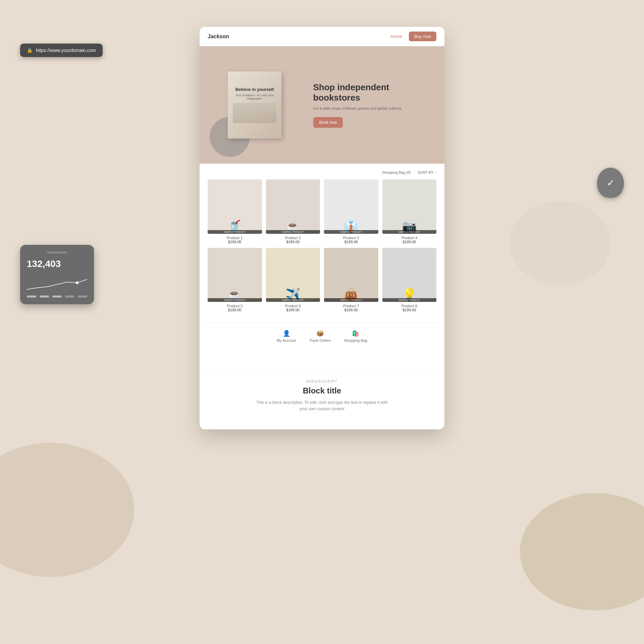 This screenshot has height=644, width=644. Describe the element at coordinates (328, 122) in the screenshot. I see `hero-cta-button: Book now` at that location.